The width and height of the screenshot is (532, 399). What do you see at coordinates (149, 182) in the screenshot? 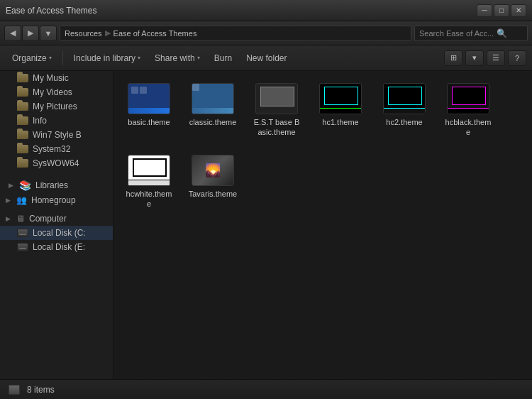
I see `file-item: hcwhite.theme` at bounding box center [149, 182].